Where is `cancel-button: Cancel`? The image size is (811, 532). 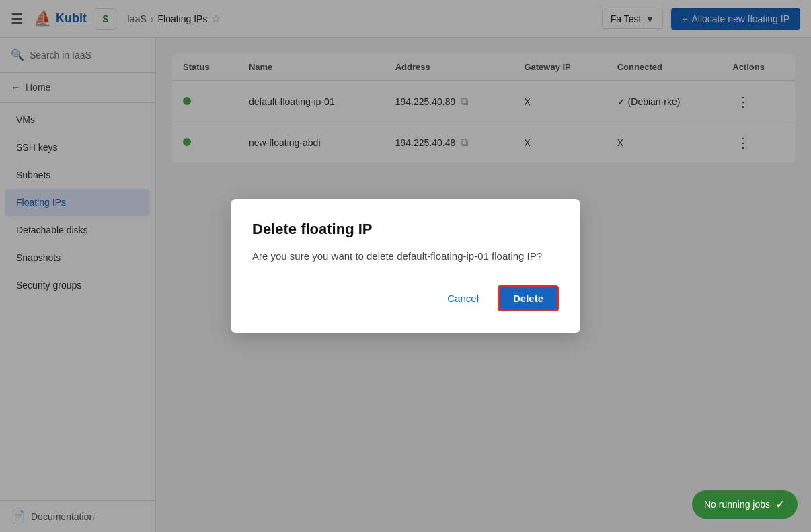
cancel-button: Cancel is located at coordinates (463, 299).